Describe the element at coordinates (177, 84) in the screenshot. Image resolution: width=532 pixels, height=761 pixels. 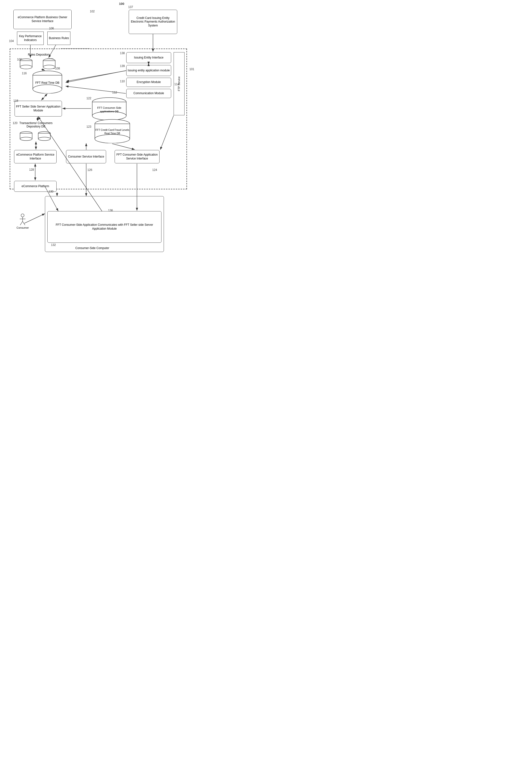
I see `ref-114: 114` at that location.